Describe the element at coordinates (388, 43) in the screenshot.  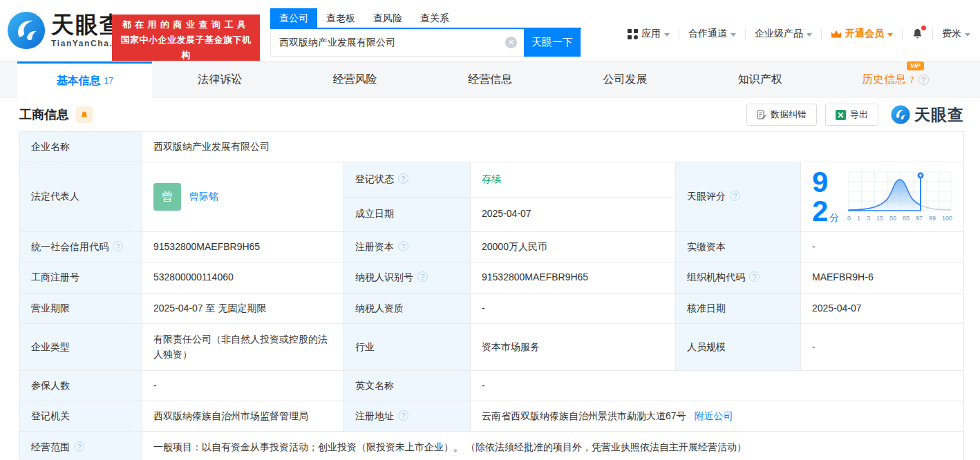
I see `search-input` at that location.